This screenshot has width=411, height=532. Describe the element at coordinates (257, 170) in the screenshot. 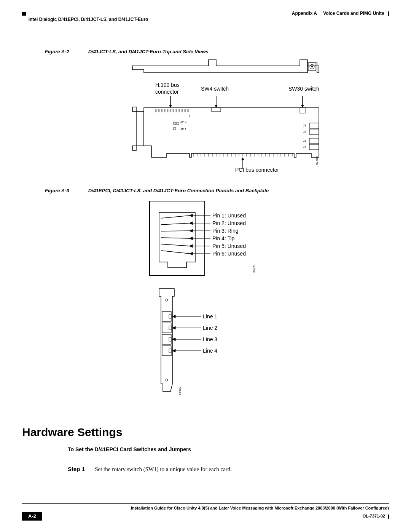

I see `label-pci-bus: PCI bus connector` at that location.